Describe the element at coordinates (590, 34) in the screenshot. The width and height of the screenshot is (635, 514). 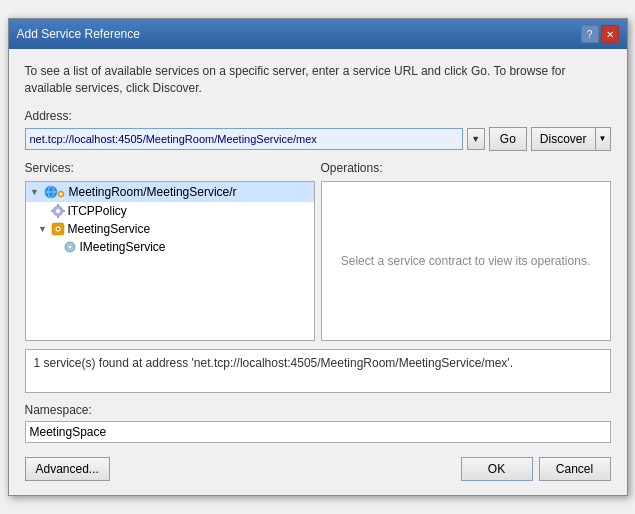
I see `help-button: ?` at that location.